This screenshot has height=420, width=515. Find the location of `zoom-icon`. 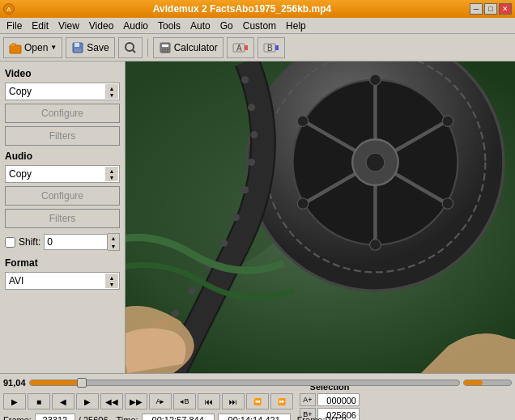

zoom-icon is located at coordinates (130, 48).